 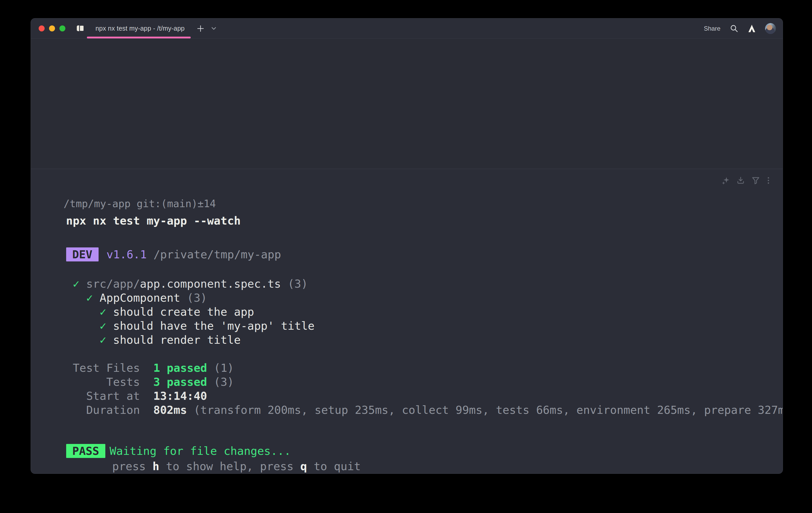 I want to click on tab-list-button, so click(x=214, y=28).